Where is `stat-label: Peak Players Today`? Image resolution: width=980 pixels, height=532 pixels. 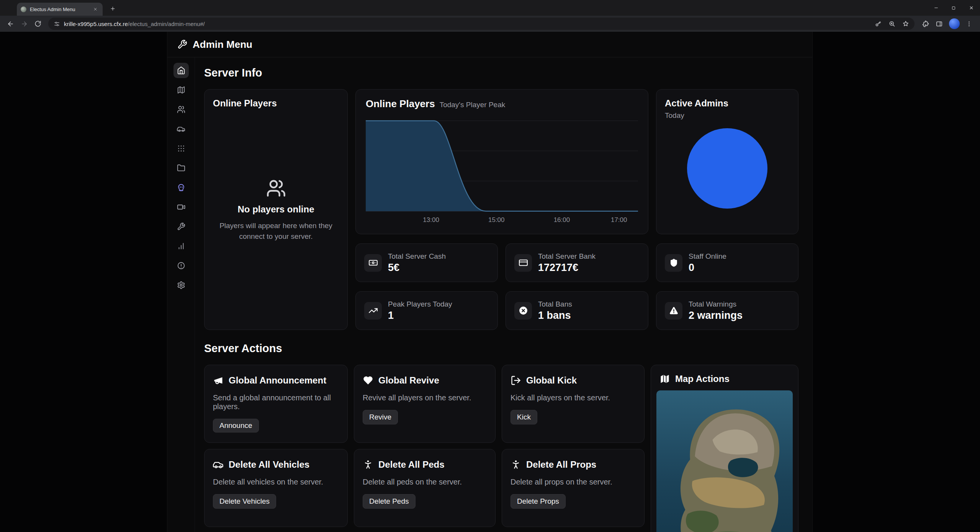
stat-label: Peak Players Today is located at coordinates (420, 304).